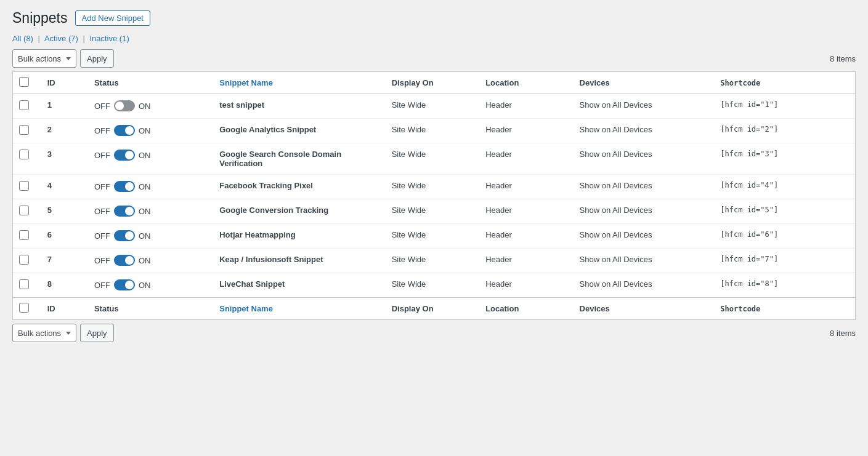  What do you see at coordinates (267, 129) in the screenshot?
I see `snippet-name-text-2: Google Analytics Snippet` at bounding box center [267, 129].